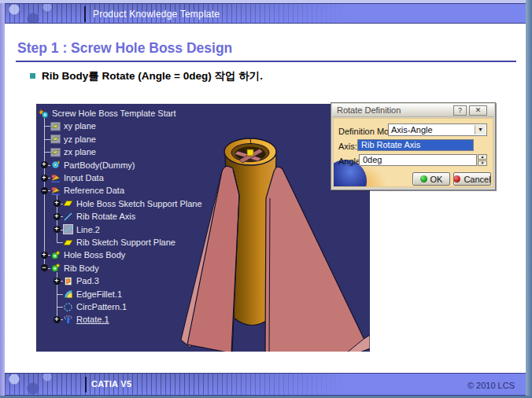 Image resolution: width=532 pixels, height=398 pixels. What do you see at coordinates (80, 126) in the screenshot?
I see `tree-item-label: xy plane` at bounding box center [80, 126].